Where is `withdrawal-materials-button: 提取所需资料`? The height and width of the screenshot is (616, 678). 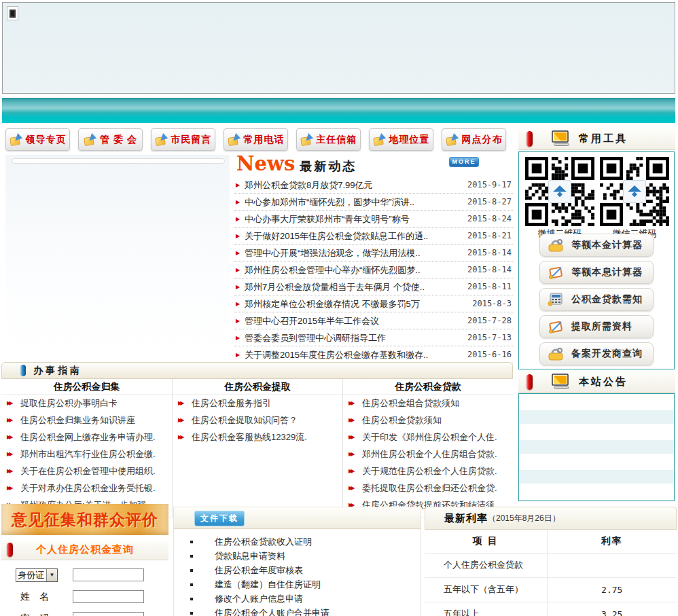 withdrawal-materials-button: 提取所需资料 is located at coordinates (596, 327).